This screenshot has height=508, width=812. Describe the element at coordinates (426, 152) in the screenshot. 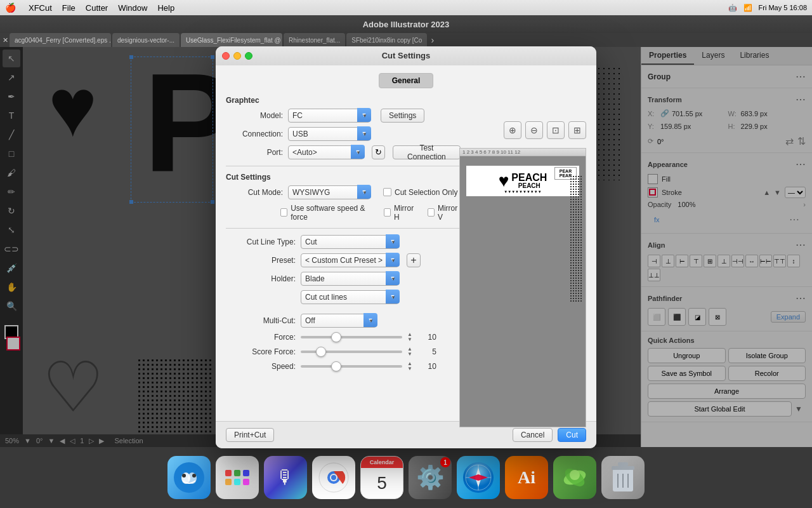

I see `test-connection-btn: Test Connection` at that location.